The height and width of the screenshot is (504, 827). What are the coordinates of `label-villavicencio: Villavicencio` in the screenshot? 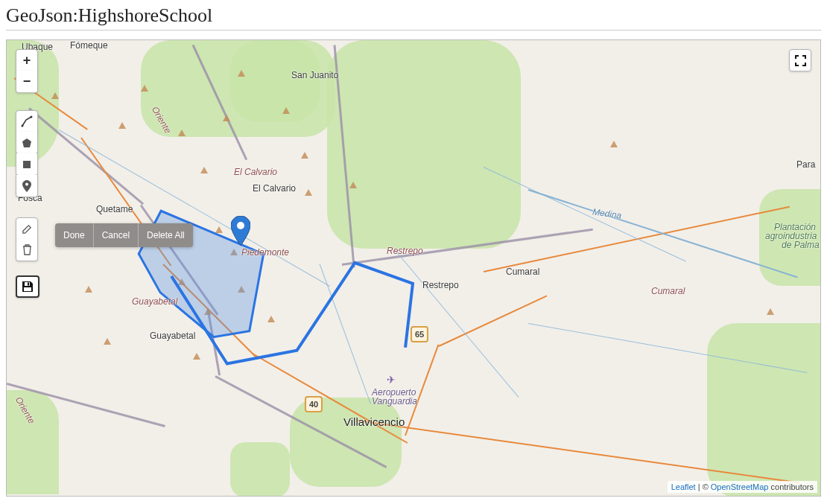 It's located at (374, 421).